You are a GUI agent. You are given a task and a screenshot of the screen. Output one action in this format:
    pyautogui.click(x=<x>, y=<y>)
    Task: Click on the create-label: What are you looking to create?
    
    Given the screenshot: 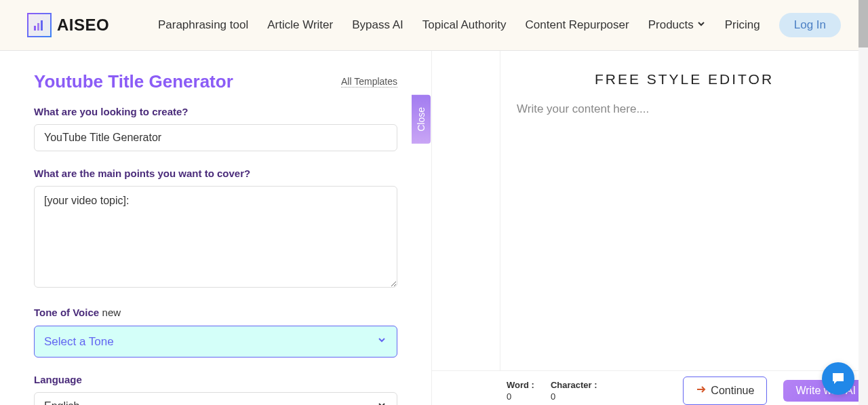 What is the action you would take?
    pyautogui.click(x=216, y=111)
    